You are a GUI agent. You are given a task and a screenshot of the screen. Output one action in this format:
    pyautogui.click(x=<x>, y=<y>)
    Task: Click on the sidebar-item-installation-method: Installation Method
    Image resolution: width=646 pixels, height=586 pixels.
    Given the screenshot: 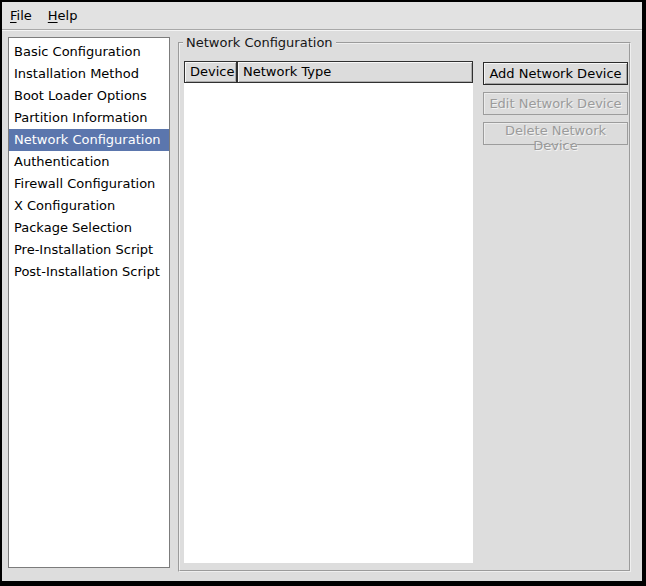 What is the action you would take?
    pyautogui.click(x=89, y=74)
    